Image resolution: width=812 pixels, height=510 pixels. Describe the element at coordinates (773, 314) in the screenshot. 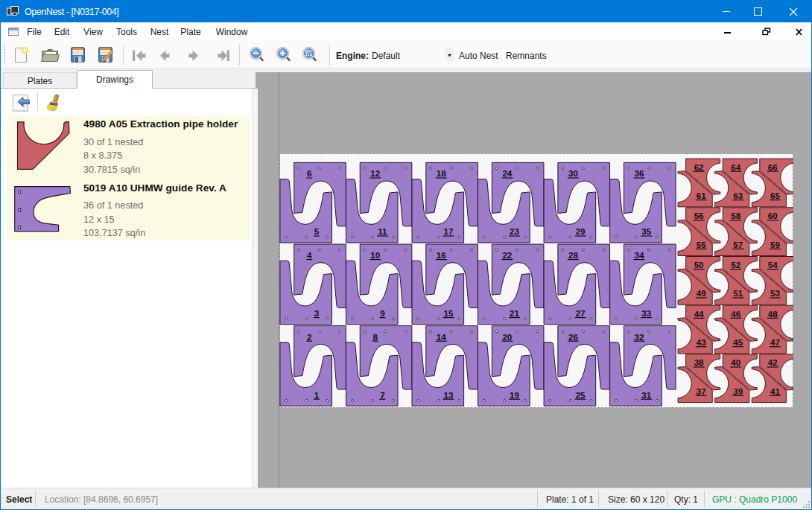

I see `svg-text: 48` at that location.